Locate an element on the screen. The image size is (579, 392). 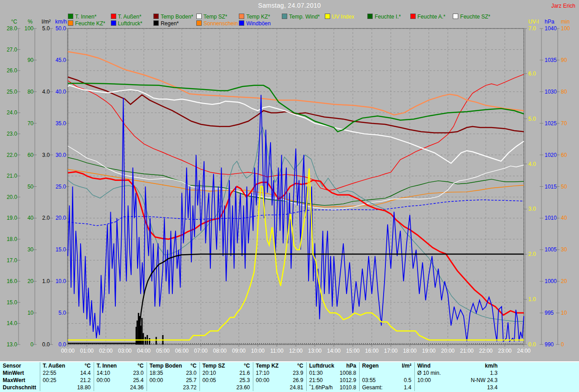
axis-tick-label: 30.0 is located at coordinates (61, 155).